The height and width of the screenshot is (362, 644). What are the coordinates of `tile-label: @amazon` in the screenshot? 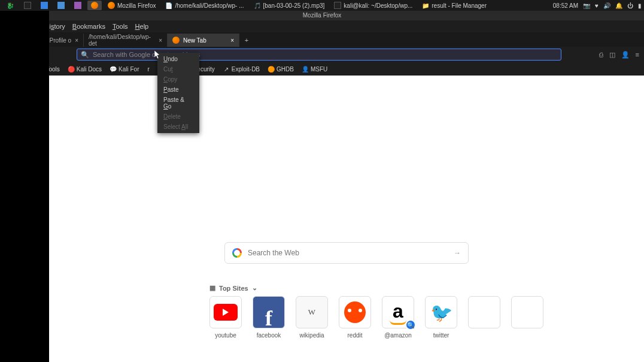 It's located at (398, 336).